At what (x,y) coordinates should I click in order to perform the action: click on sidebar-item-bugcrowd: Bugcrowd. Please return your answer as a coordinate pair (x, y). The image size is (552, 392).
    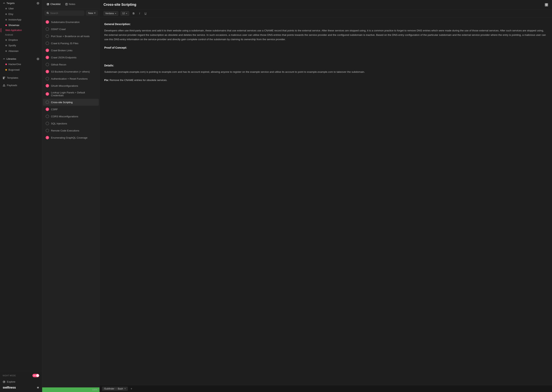
    Looking at the image, I should click on (21, 70).